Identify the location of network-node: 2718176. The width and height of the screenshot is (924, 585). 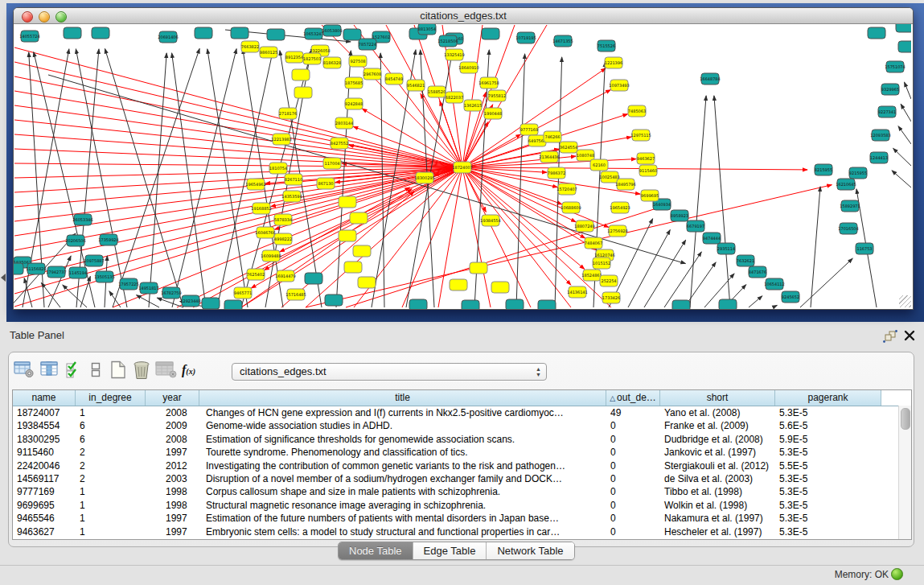
(288, 113).